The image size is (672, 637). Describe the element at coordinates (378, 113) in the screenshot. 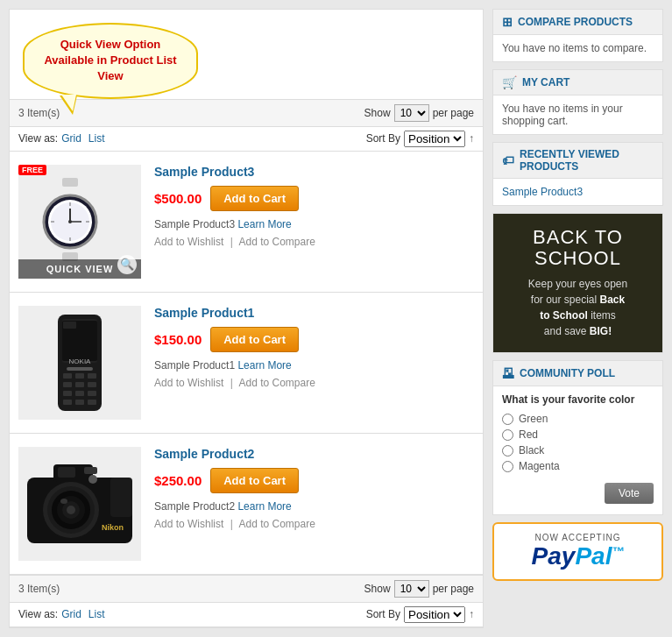

I see `show-label-top: Show` at that location.